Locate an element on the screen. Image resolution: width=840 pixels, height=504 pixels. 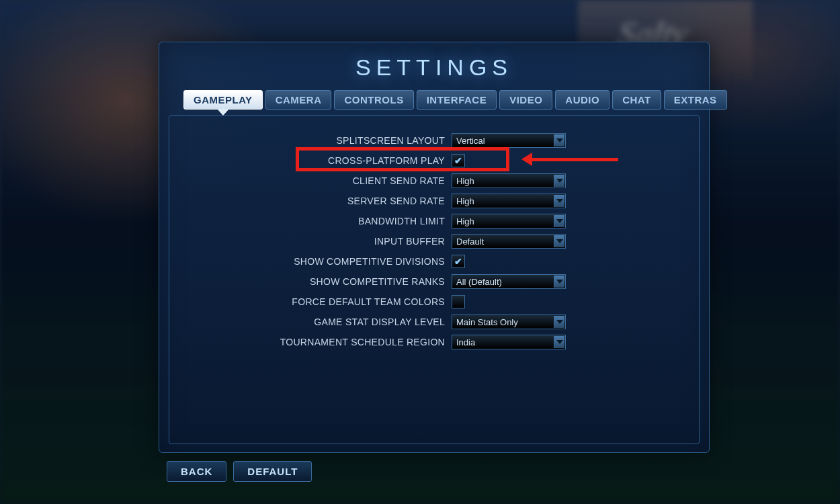
row-cross-platform-play: CROSS-PLATFORM PLAY is located at coordinates (434, 161).